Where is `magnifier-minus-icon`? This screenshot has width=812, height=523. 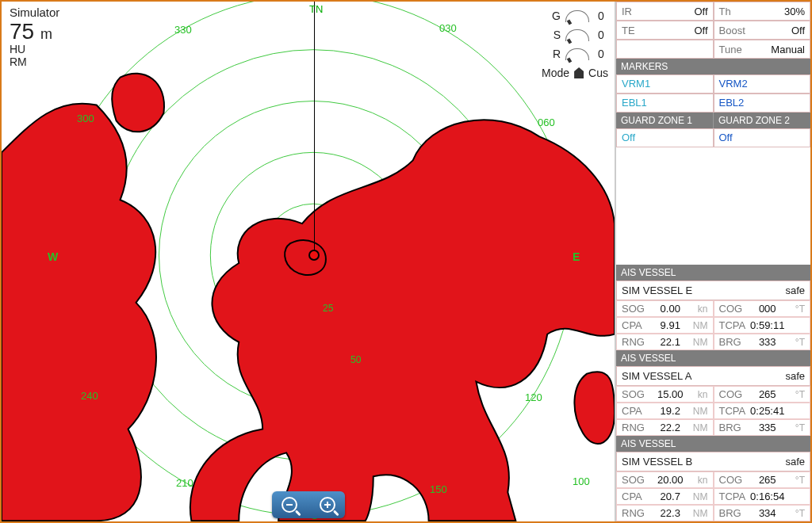
magnifier-minus-icon is located at coordinates (289, 505).